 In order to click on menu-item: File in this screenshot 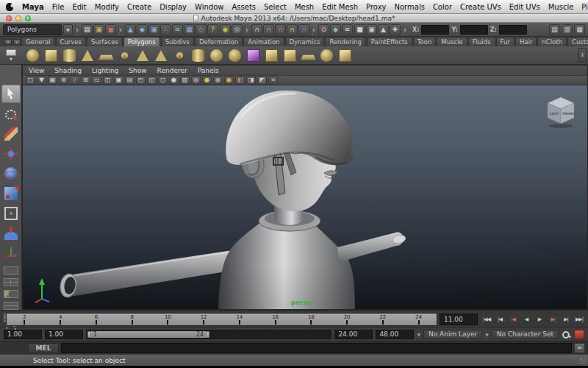, I will do `click(59, 7)`.